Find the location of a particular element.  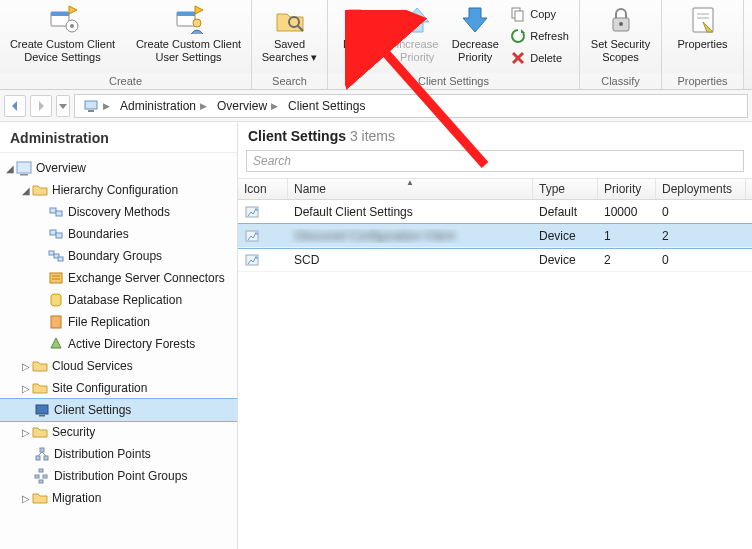

tree-boundary-groups: Boundary Groups is located at coordinates (118, 256).